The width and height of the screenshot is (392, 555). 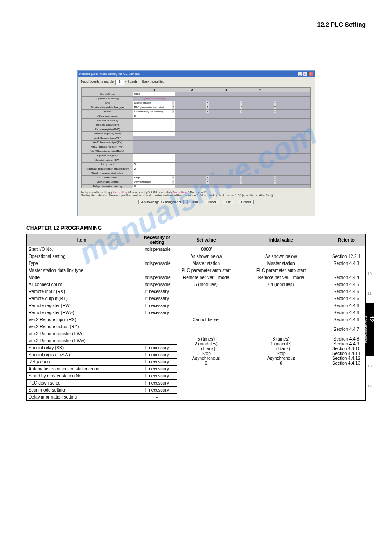 What do you see at coordinates (196, 299) in the screenshot?
I see `table-row: Remote output (RY) If necessary -- -- Se…` at bounding box center [196, 299].